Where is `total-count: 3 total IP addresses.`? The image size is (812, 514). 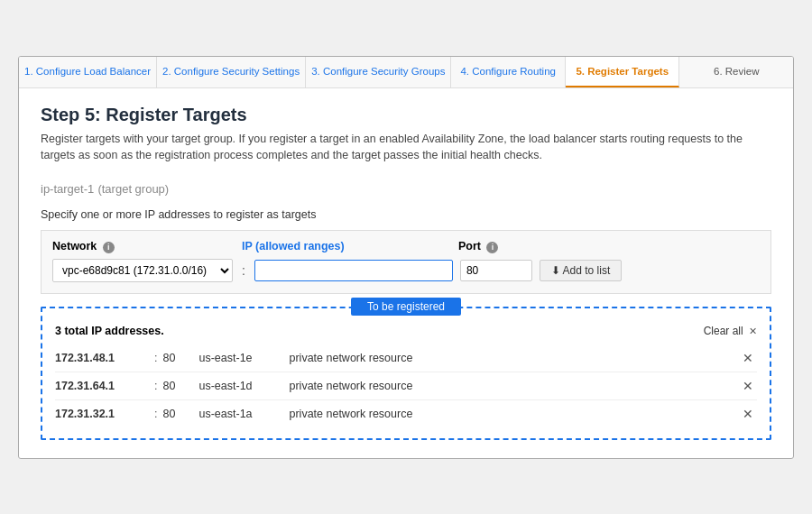
total-count: 3 total IP addresses. is located at coordinates (110, 331).